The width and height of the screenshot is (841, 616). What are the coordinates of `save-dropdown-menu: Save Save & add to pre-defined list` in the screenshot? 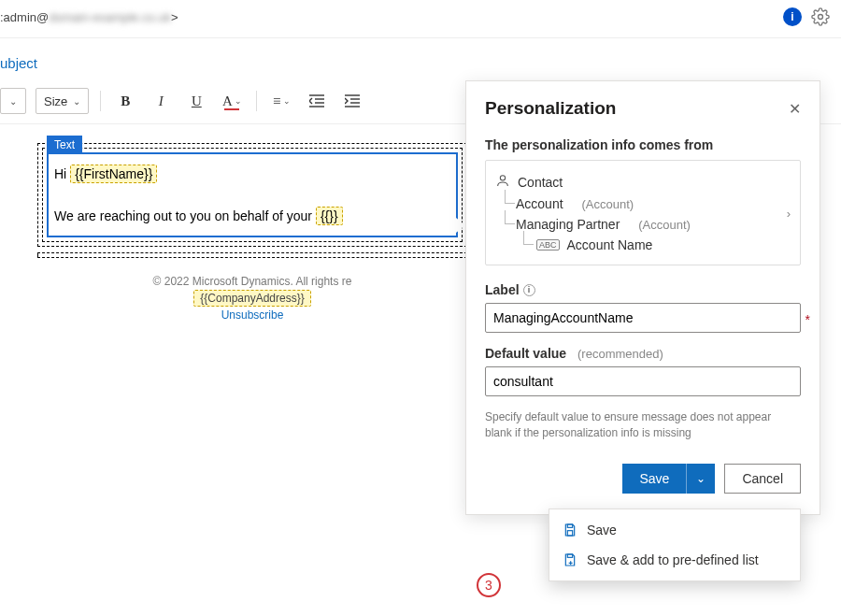 It's located at (675, 545).